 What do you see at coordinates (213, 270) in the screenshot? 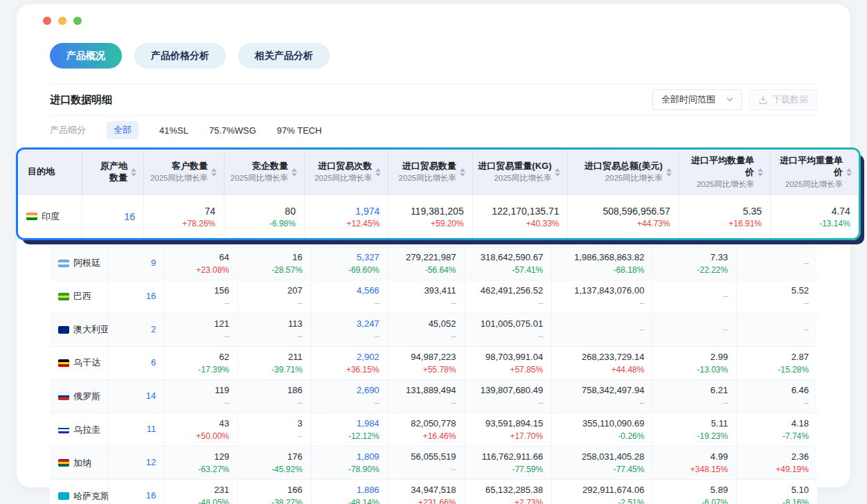
I see `cell-change: +23.08%` at bounding box center [213, 270].